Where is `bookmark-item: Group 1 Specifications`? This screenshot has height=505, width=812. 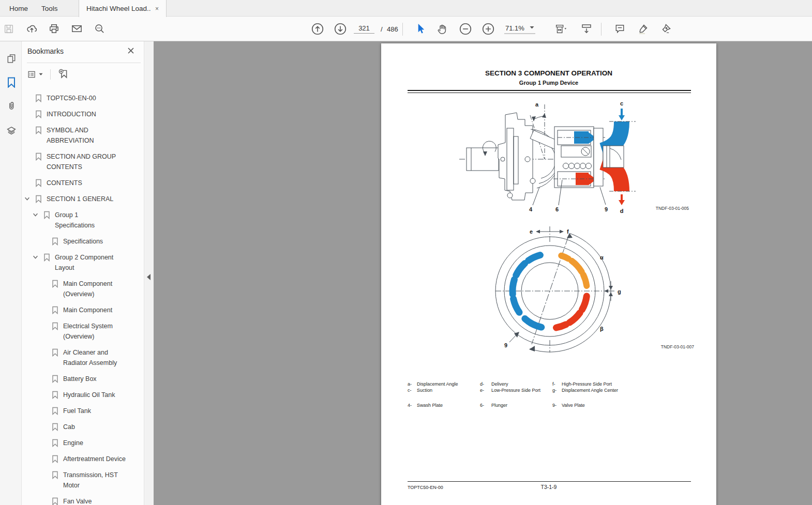 bookmark-item: Group 1 Specifications is located at coordinates (77, 220).